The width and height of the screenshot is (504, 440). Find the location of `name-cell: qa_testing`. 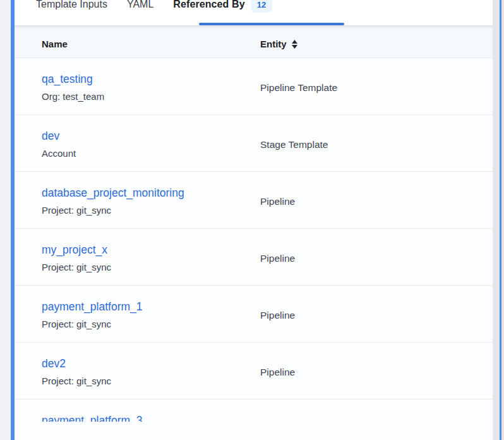

name-cell: qa_testing is located at coordinates (67, 80).